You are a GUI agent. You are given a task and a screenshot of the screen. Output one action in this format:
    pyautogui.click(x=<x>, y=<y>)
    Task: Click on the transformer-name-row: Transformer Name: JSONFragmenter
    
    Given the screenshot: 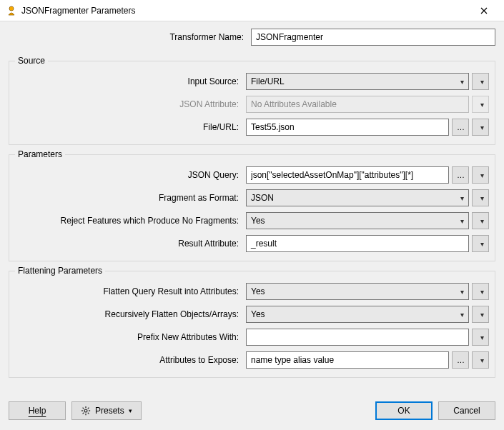 What is the action you would take?
    pyautogui.click(x=252, y=37)
    